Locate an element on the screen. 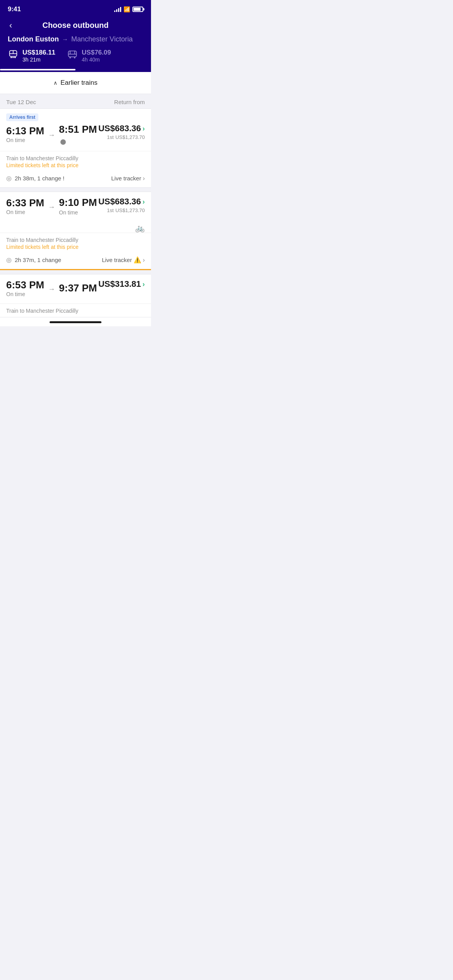 This screenshot has width=453, height=980. price-first-row-1: 1st US$1,273.70 is located at coordinates (126, 137).